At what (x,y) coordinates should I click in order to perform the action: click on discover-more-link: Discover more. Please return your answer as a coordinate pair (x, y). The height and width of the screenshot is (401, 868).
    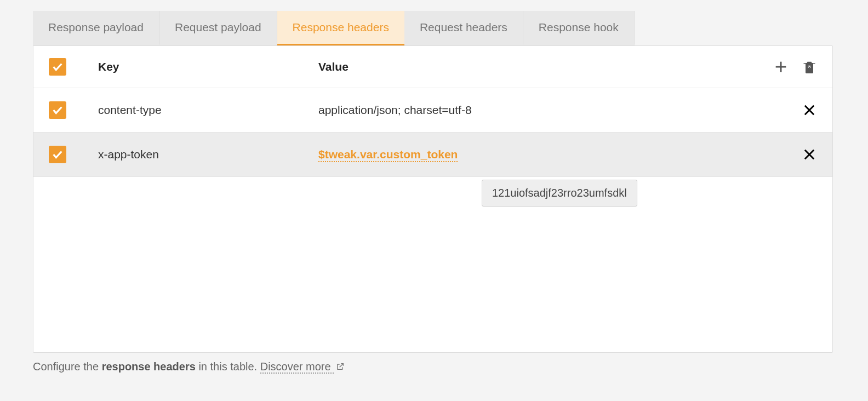
    Looking at the image, I should click on (297, 367).